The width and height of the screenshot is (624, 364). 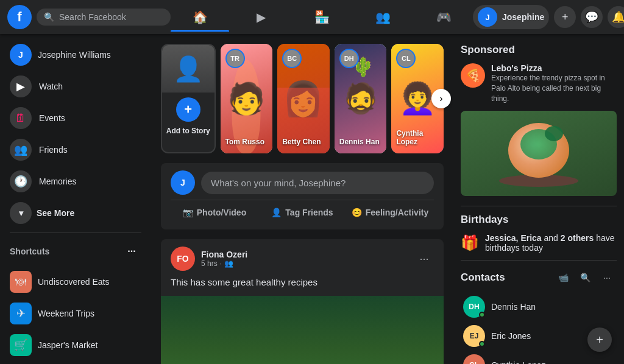 What do you see at coordinates (21, 86) in the screenshot?
I see `watch-sidebar-icon: ▶` at bounding box center [21, 86].